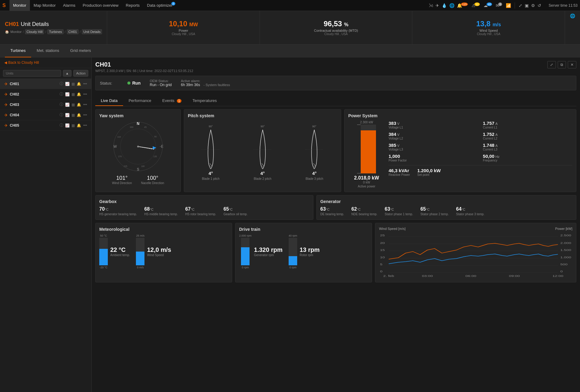  What do you see at coordinates (109, 83) in the screenshot?
I see `status-label: Status:` at bounding box center [109, 83].